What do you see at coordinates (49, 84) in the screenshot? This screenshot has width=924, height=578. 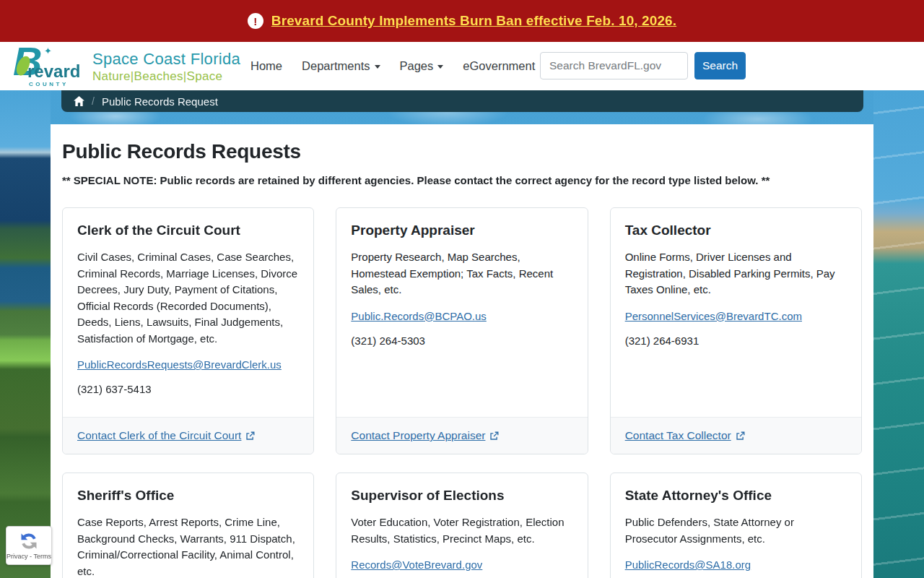 I see `logo-county-text: COUNTY` at bounding box center [49, 84].